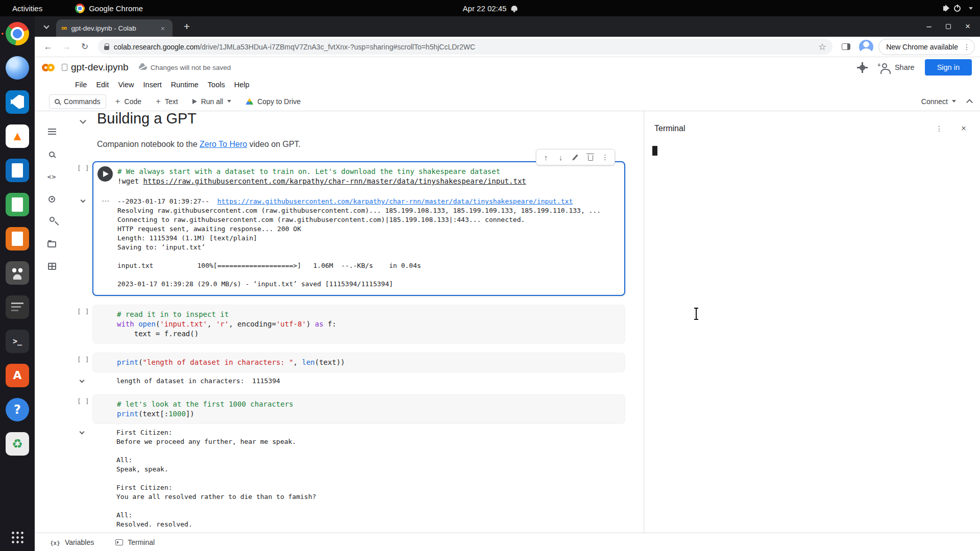 The height and width of the screenshot is (551, 980). I want to click on tab-strip: gpt-dev.ipynb - Colab, so click(507, 27).